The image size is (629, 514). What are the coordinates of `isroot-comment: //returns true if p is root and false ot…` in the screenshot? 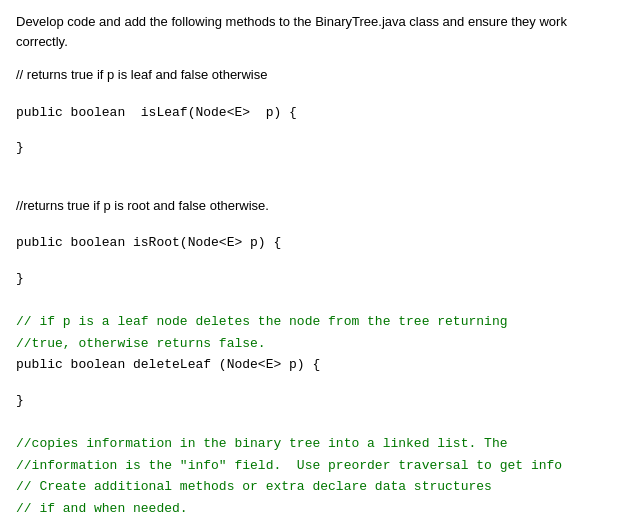 It's located at (314, 206).